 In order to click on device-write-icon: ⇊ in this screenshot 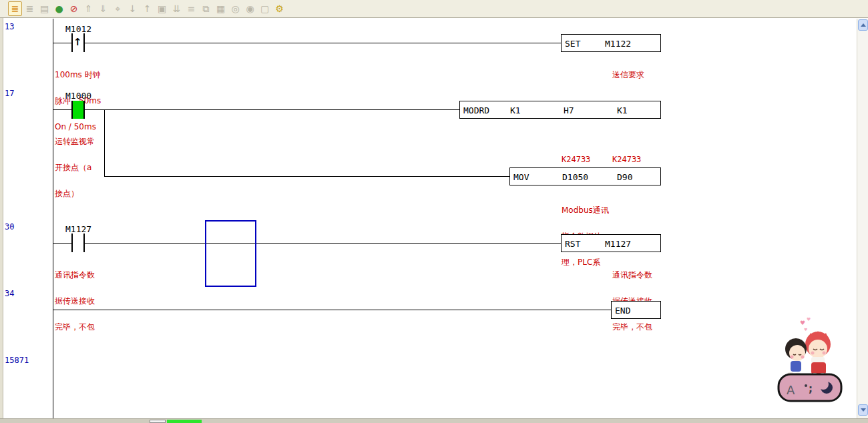, I will do `click(176, 9)`.